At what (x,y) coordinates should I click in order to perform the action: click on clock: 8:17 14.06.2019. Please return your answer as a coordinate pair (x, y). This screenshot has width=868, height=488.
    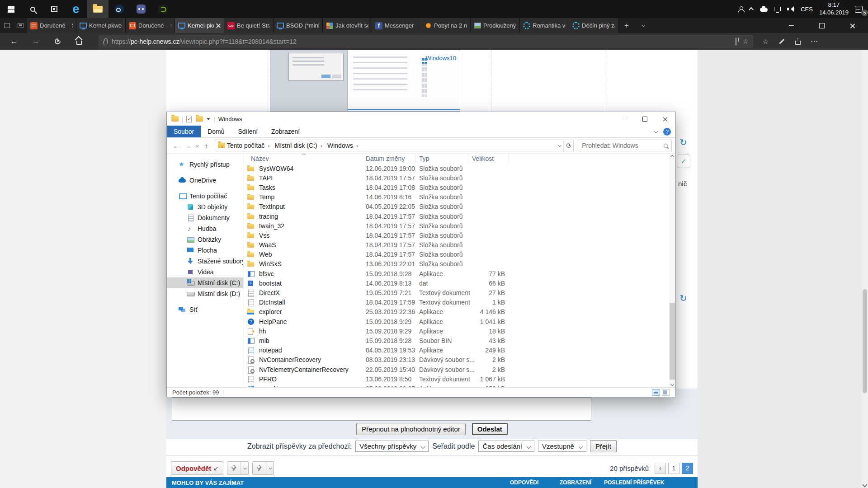
    Looking at the image, I should click on (834, 9).